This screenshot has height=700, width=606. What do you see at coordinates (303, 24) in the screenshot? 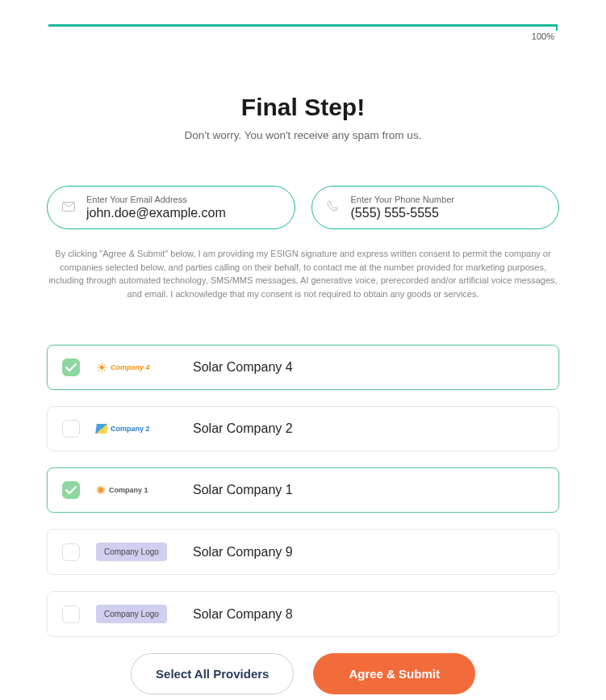
I see `progress-section: 100%` at bounding box center [303, 24].